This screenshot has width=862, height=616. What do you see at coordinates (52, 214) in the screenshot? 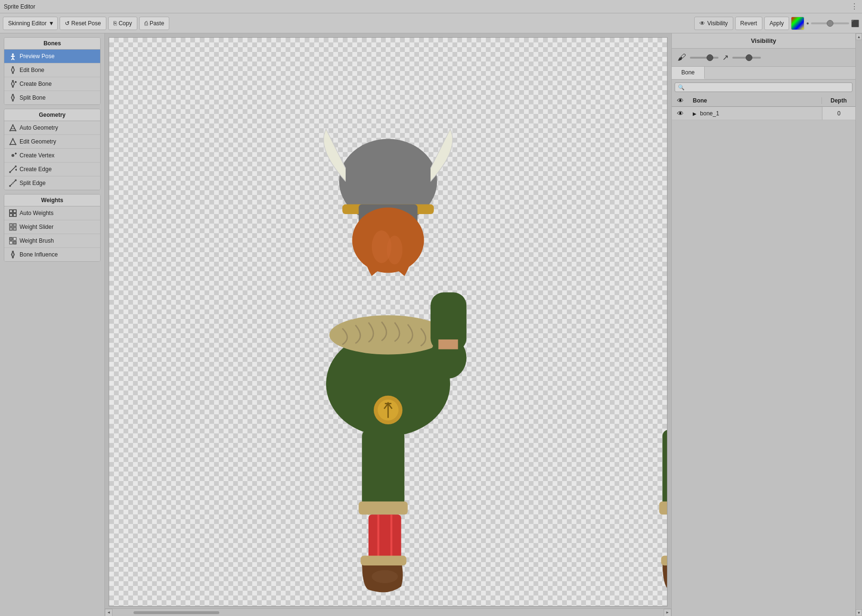
I see `auto-weights-button: Auto Weights` at bounding box center [52, 214].